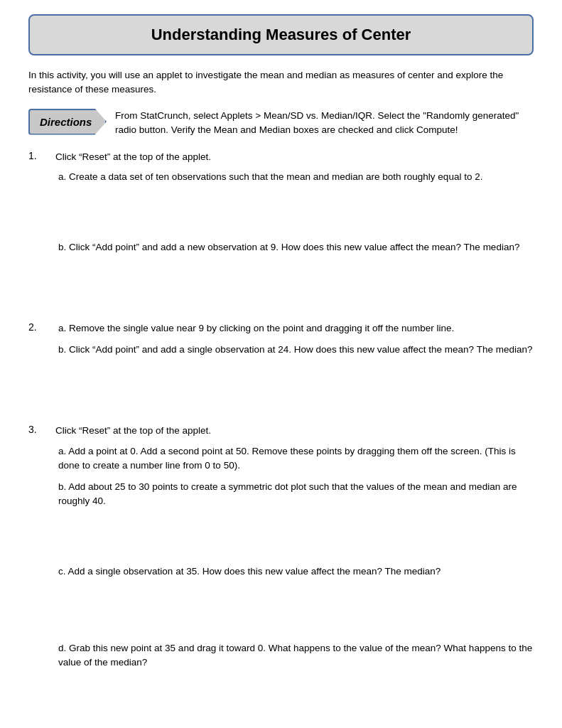 This screenshot has width=562, height=728. Describe the element at coordinates (261, 328) in the screenshot. I see `section-2-sub-a-content: Remove the single value near 9 by clicki…` at that location.